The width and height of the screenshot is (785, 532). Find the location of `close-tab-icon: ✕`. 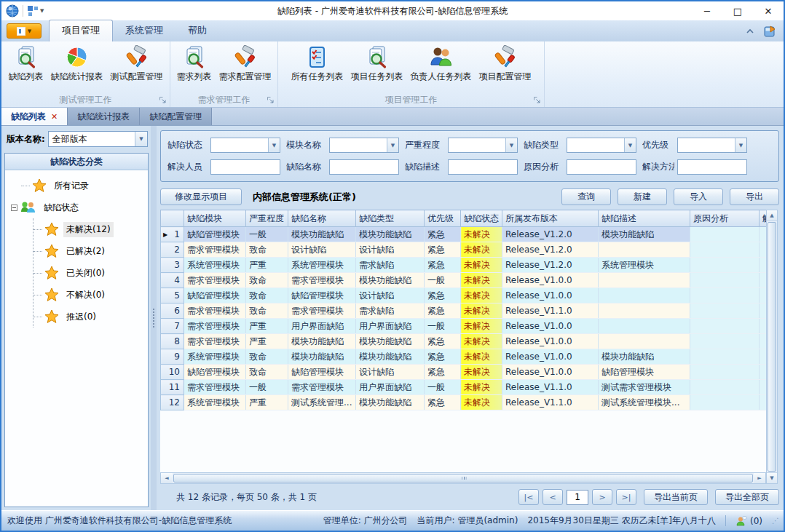

close-tab-icon: ✕ is located at coordinates (54, 116).